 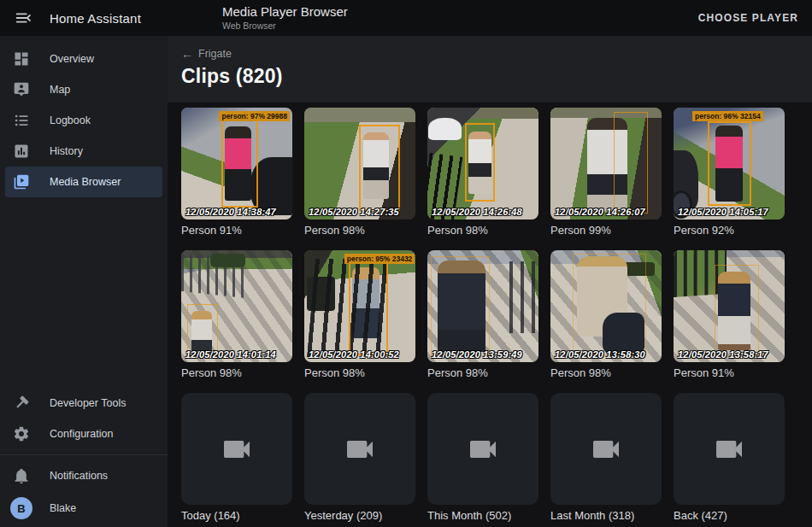 I want to click on clip-cell: 12/05/2020 13:58:17 Person 91%, so click(x=729, y=315).